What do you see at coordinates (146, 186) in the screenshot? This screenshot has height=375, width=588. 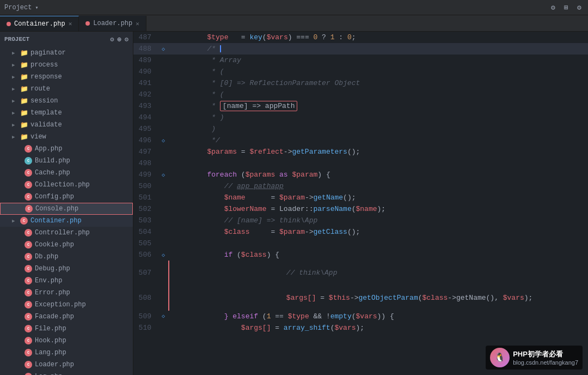 I see `line-number: 500` at bounding box center [146, 186].